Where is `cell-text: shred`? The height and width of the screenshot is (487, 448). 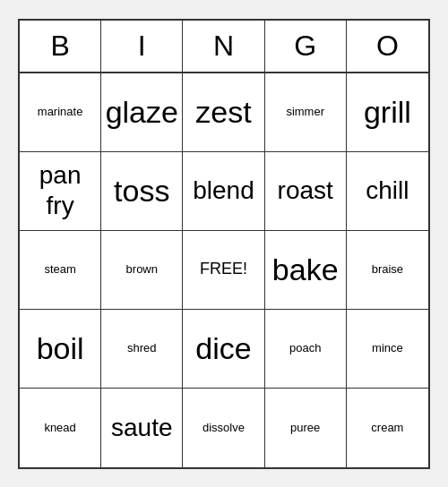 cell-text: shred is located at coordinates (142, 348).